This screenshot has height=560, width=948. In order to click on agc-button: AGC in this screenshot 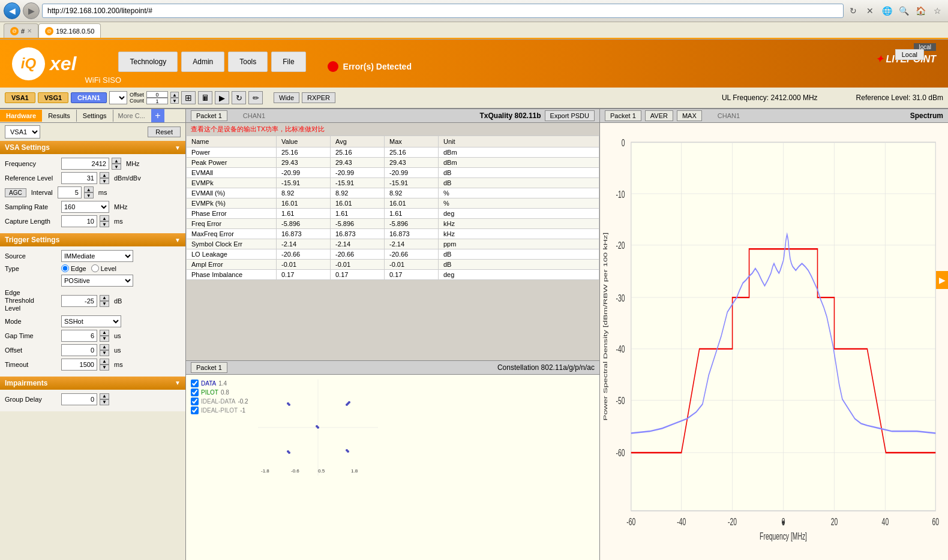, I will do `click(16, 193)`.